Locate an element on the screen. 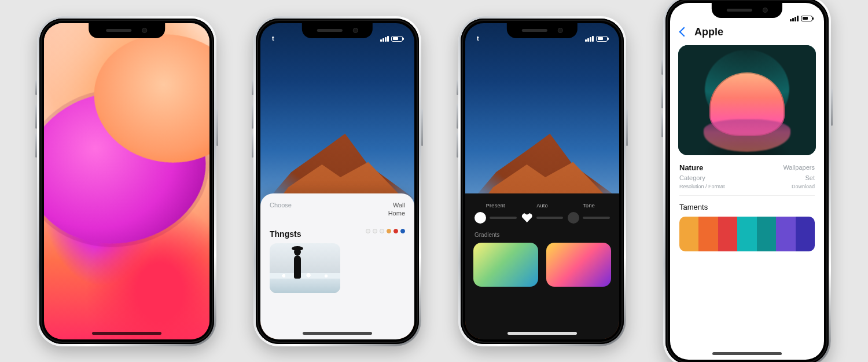  slider-caption: Tone is located at coordinates (589, 206).